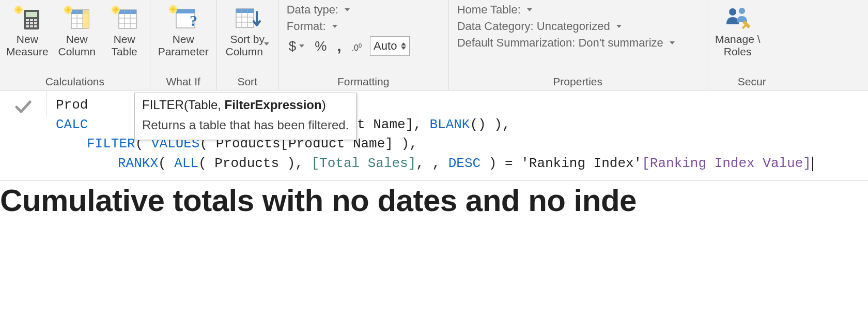 The image size is (868, 317). Describe the element at coordinates (357, 46) in the screenshot. I see `decimal-places-button: .00` at that location.